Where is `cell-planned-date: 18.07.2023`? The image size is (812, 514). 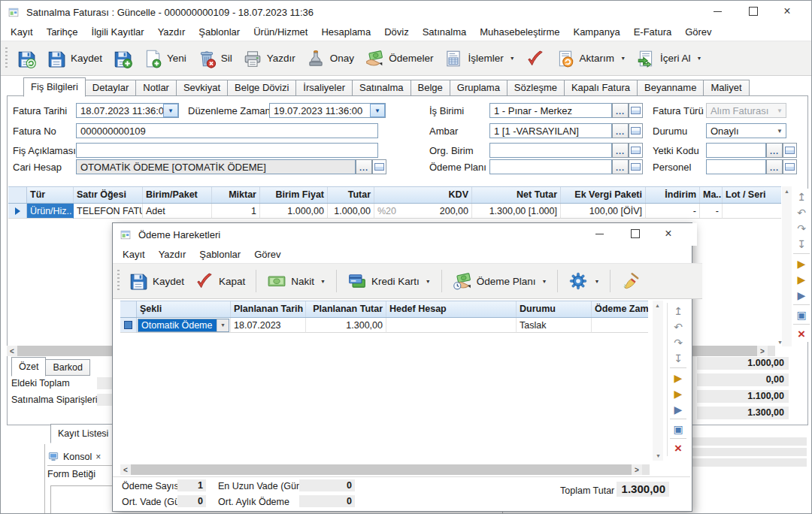
cell-planned-date: 18.07.2023 is located at coordinates (268, 325).